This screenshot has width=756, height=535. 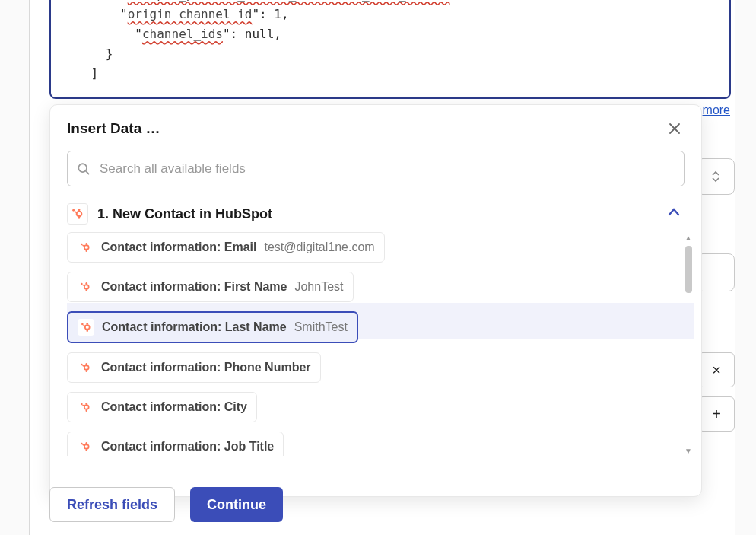 I want to click on stepper-icon, so click(x=716, y=177).